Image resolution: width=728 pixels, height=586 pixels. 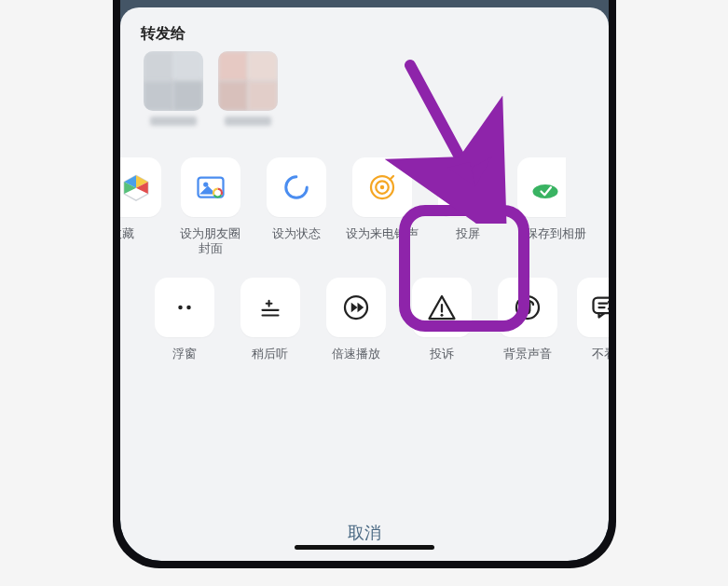 What do you see at coordinates (556, 241) in the screenshot?
I see `action-label: 保存到相册` at bounding box center [556, 241].